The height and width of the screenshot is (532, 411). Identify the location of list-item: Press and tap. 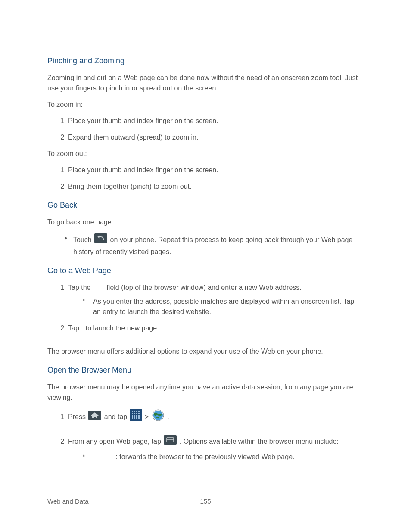
(216, 417).